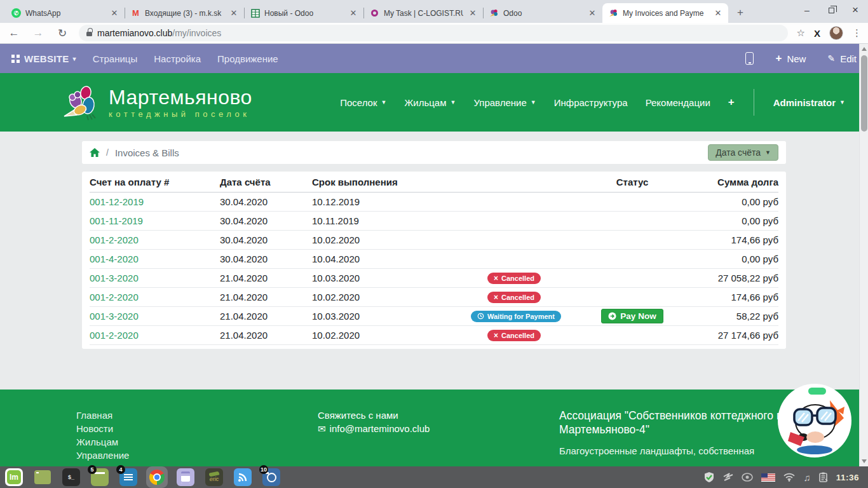  What do you see at coordinates (750, 58) in the screenshot?
I see `mobile-preview-icon` at bounding box center [750, 58].